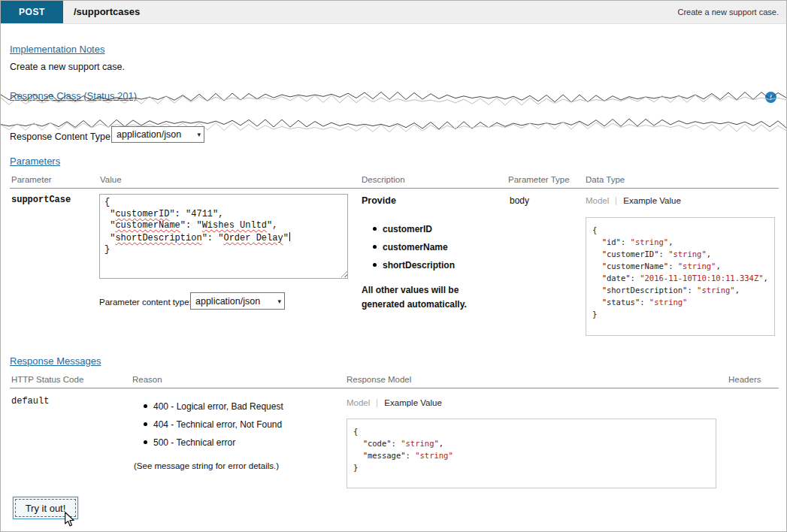 The width and height of the screenshot is (787, 532). What do you see at coordinates (68, 67) in the screenshot?
I see `implementation-notes-text: Create a new support case.` at bounding box center [68, 67].